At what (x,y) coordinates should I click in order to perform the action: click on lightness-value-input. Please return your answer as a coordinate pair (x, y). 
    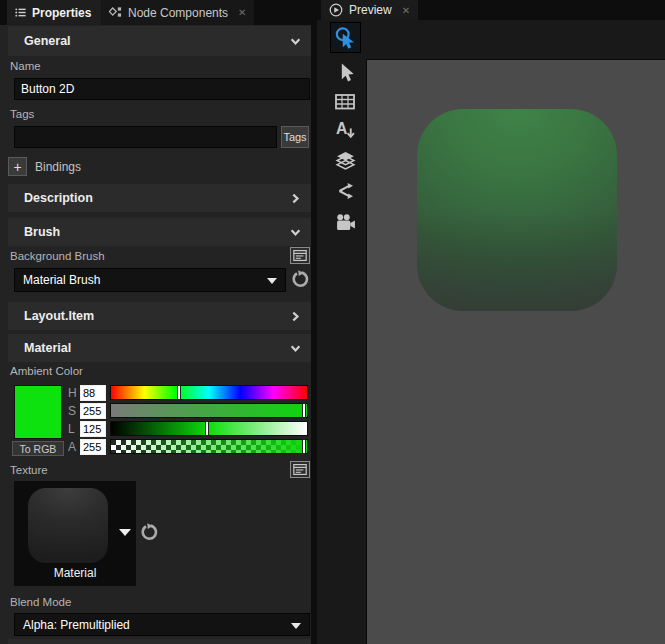
    Looking at the image, I should click on (93, 429).